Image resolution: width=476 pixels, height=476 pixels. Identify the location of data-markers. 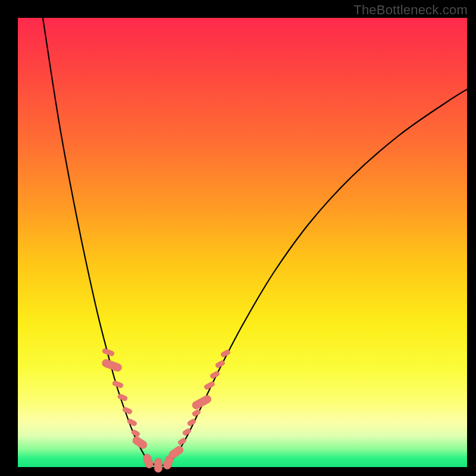
(166, 411).